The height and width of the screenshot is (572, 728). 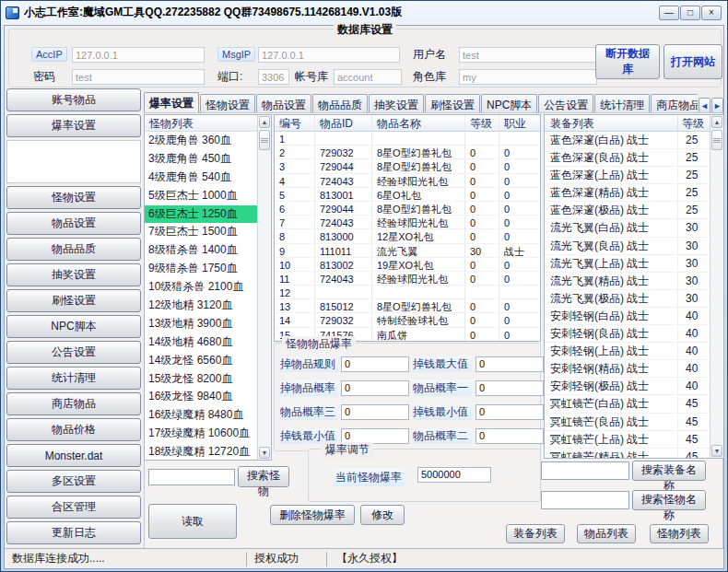 I want to click on equip-row: 流光飞翼(精品) 战士30, so click(x=628, y=282).